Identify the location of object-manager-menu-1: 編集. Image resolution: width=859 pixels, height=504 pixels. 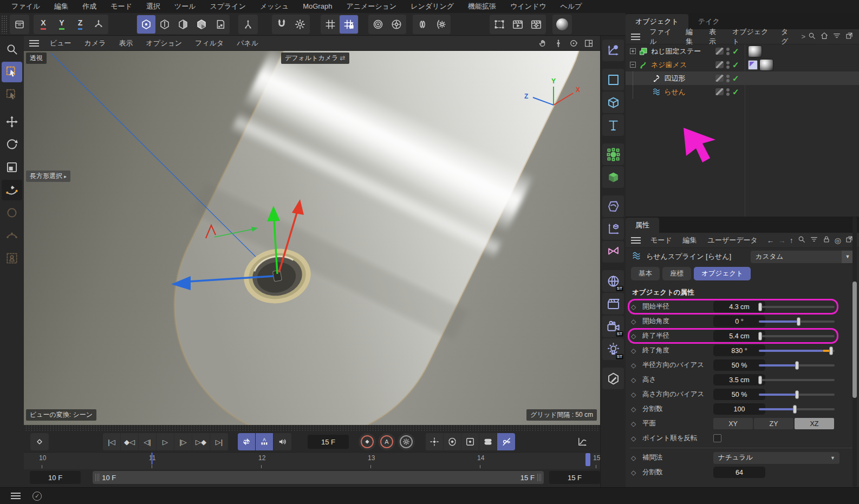
(692, 37).